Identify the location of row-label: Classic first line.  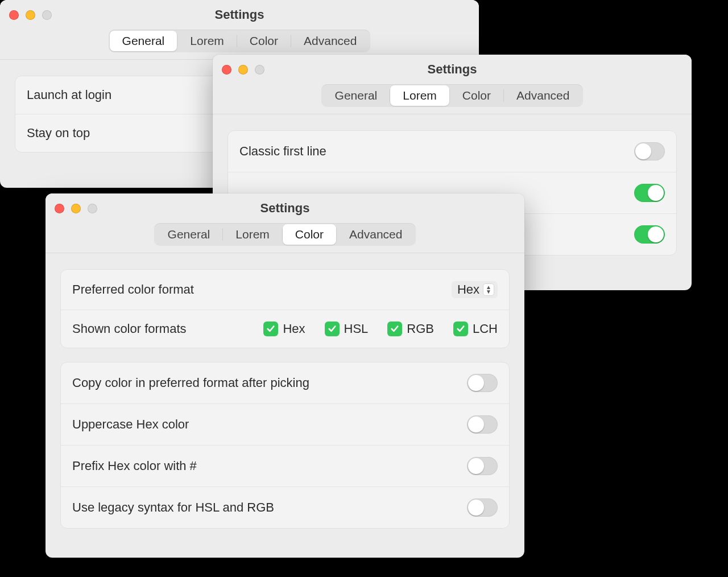
(283, 151).